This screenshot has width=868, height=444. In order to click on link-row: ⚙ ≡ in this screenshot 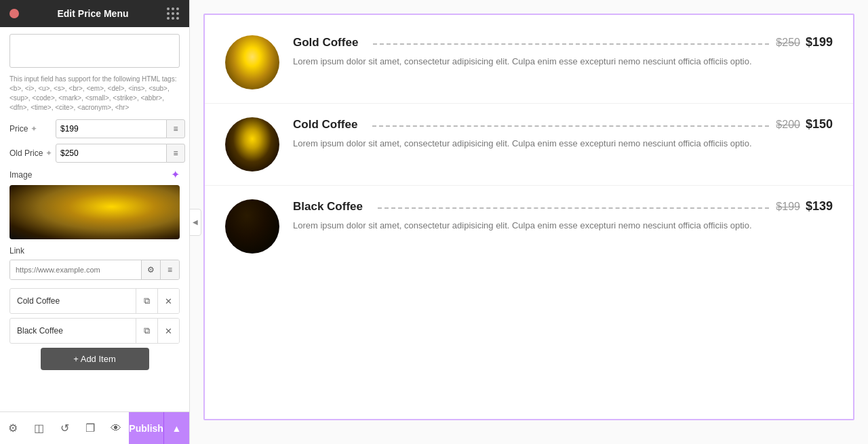, I will do `click(95, 270)`.